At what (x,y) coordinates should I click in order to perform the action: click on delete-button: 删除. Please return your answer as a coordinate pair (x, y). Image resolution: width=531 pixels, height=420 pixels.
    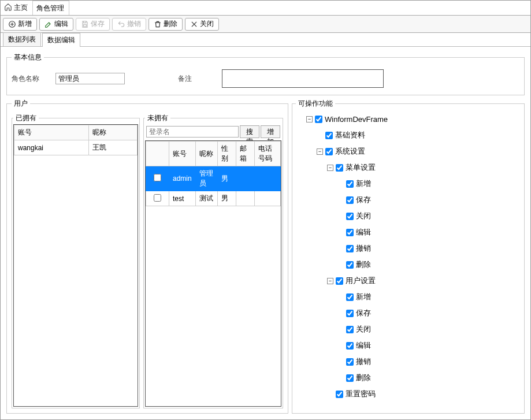
    Looking at the image, I should click on (165, 24).